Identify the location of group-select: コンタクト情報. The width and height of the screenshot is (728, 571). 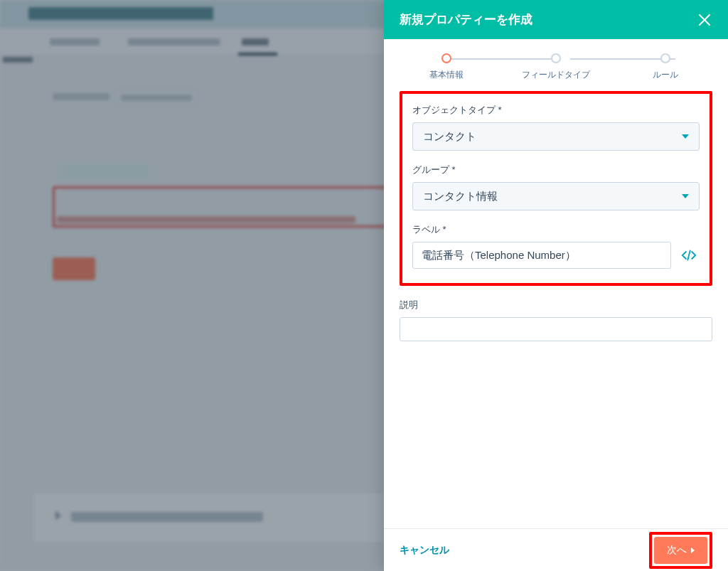
(556, 196).